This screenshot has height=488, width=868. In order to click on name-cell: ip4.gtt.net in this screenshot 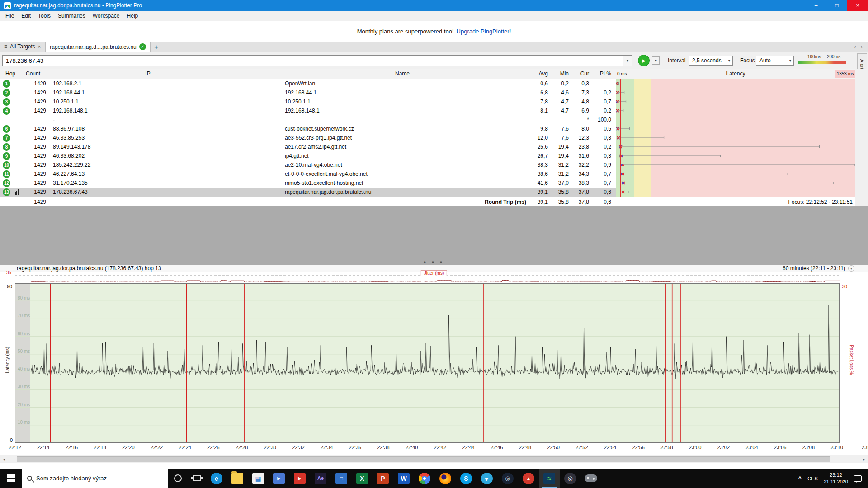, I will do `click(402, 156)`.